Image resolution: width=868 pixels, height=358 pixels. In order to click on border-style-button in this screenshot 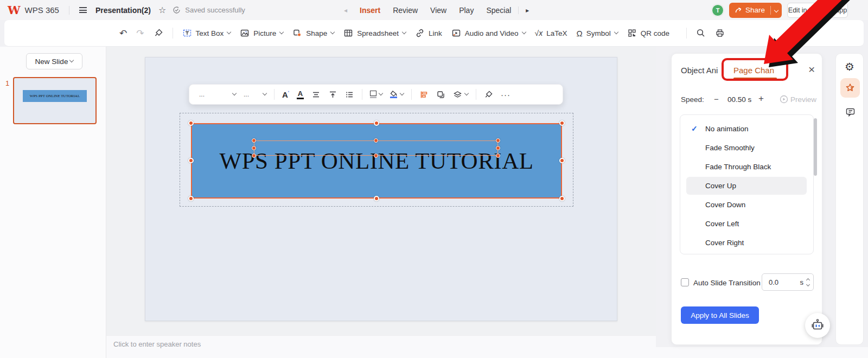, I will do `click(376, 94)`.